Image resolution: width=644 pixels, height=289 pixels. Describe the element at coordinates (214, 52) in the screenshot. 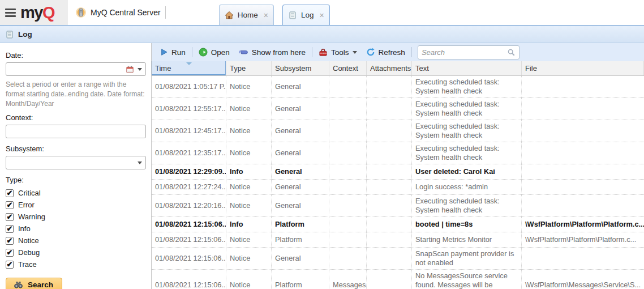

I see `open-button: Open` at that location.